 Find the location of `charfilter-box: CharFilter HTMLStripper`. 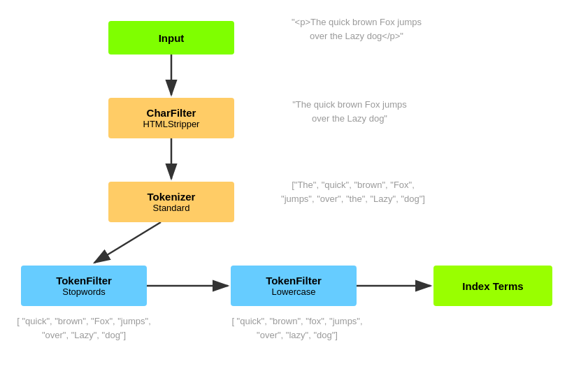

charfilter-box: CharFilter HTMLStripper is located at coordinates (171, 118).